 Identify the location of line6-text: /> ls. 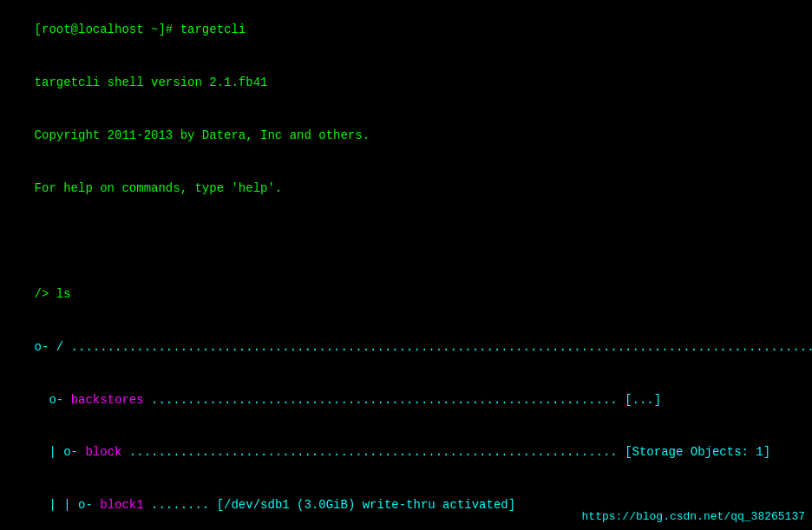
(53, 294).